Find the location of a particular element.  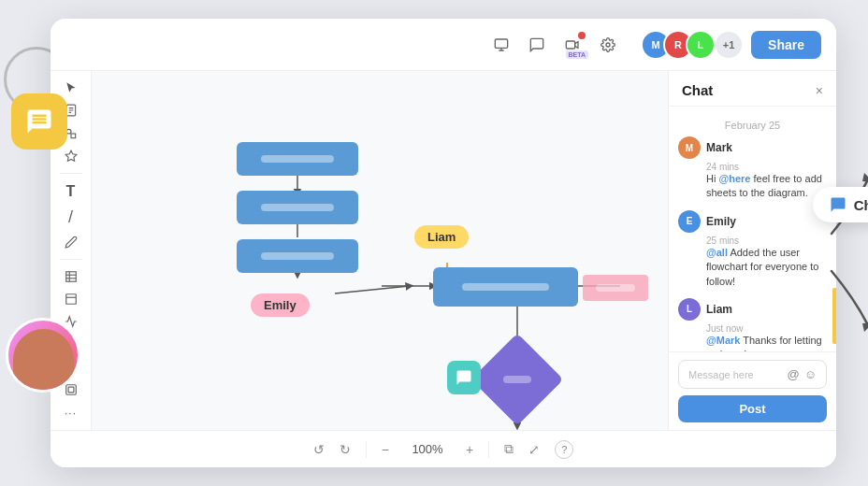

table-tool is located at coordinates (71, 277).